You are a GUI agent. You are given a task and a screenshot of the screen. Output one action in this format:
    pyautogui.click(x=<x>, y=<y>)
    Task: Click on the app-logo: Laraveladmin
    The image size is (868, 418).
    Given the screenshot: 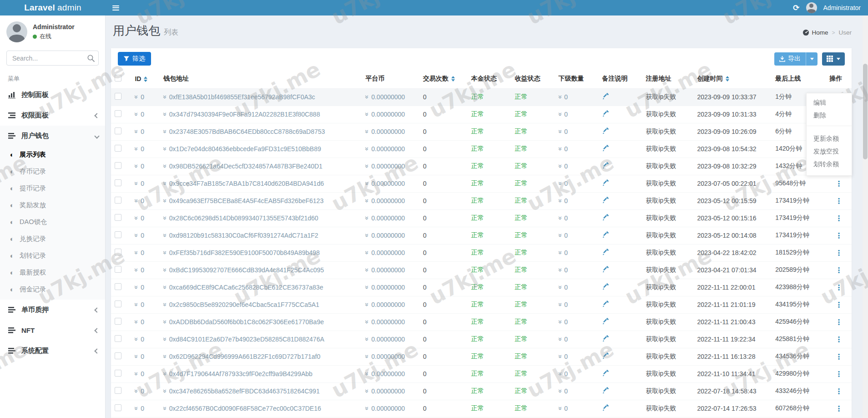 What is the action you would take?
    pyautogui.click(x=53, y=8)
    